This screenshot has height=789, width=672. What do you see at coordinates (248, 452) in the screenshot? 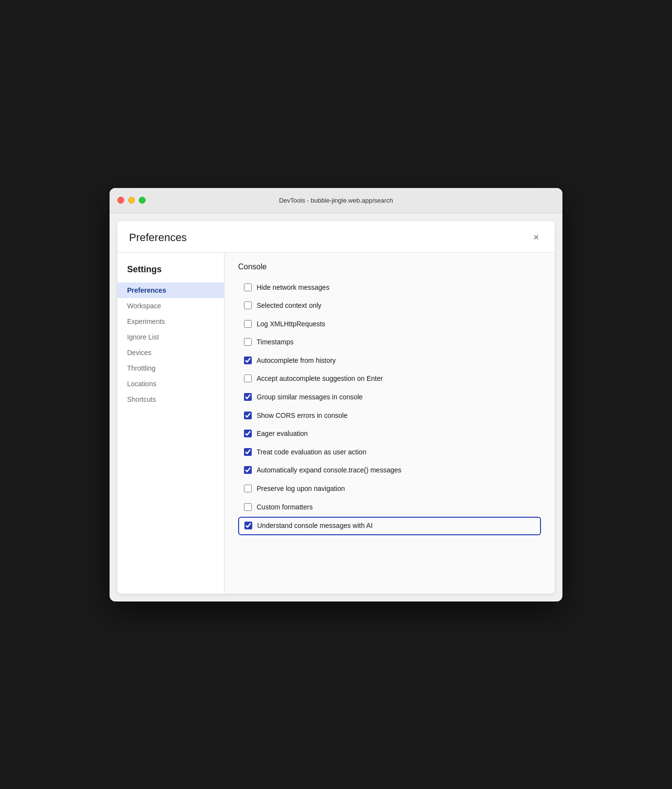
I see `checkbox-treat-code-input` at bounding box center [248, 452].